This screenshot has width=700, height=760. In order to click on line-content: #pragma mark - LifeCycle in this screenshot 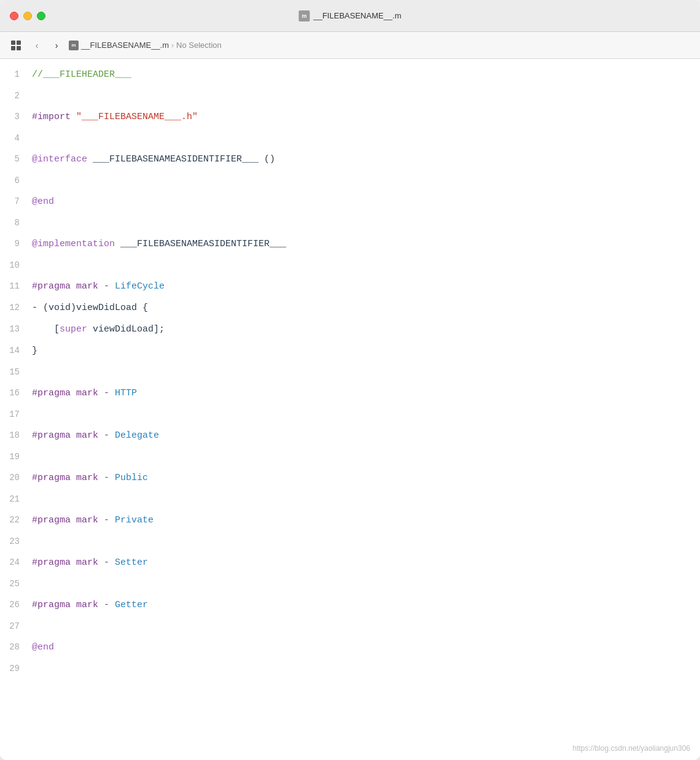, I will do `click(366, 287)`.